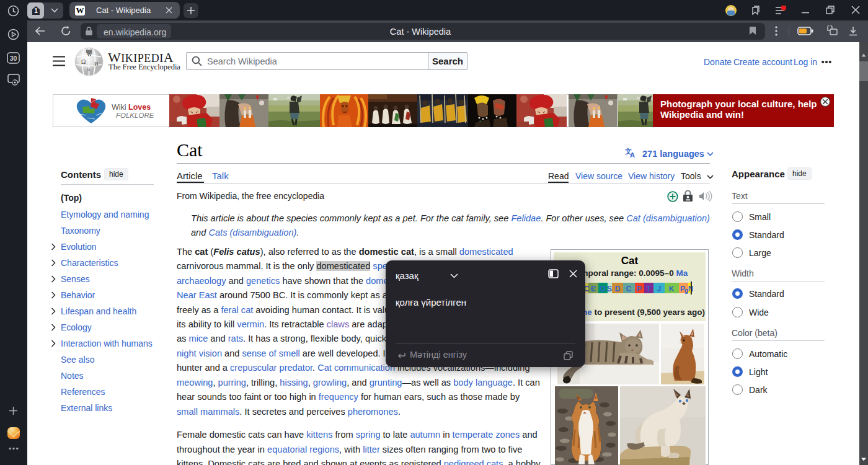 Image resolution: width=868 pixels, height=465 pixels. Describe the element at coordinates (97, 64) in the screenshot. I see `svg-text: И` at that location.